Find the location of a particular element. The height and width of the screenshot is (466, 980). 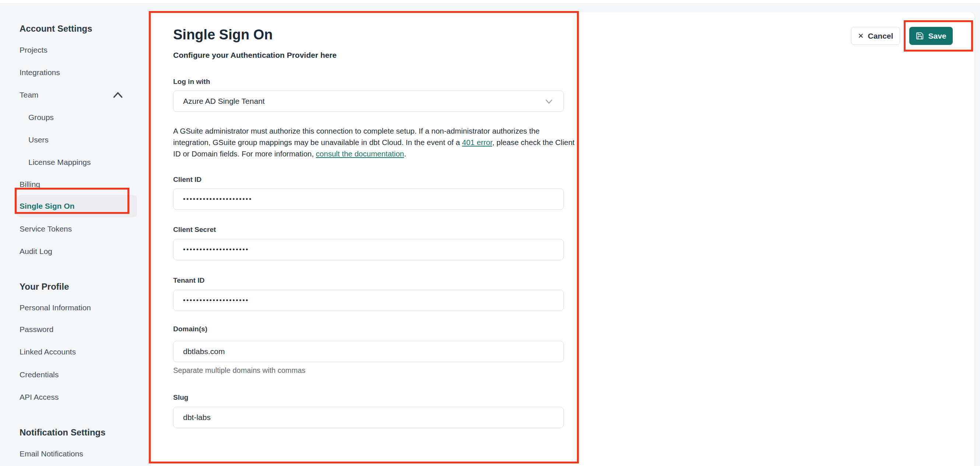

sidebar-item-linked-accounts: Linked Accounts is located at coordinates (48, 352).